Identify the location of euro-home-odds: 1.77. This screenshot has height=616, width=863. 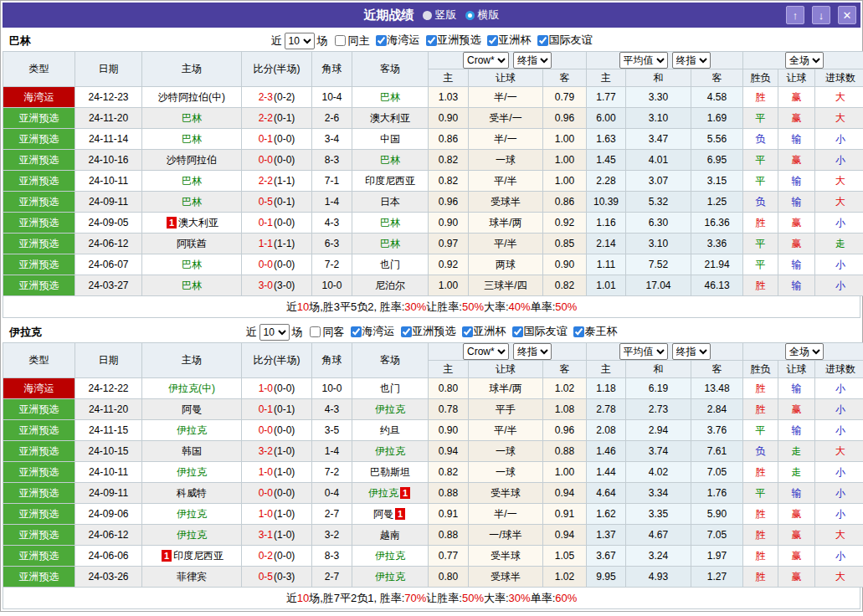
(606, 97).